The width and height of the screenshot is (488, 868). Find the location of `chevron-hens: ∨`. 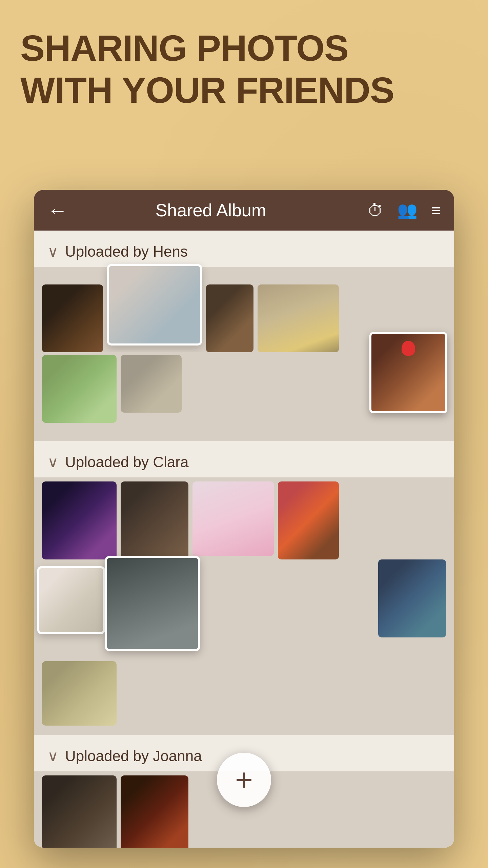

chevron-hens: ∨ is located at coordinates (53, 252).